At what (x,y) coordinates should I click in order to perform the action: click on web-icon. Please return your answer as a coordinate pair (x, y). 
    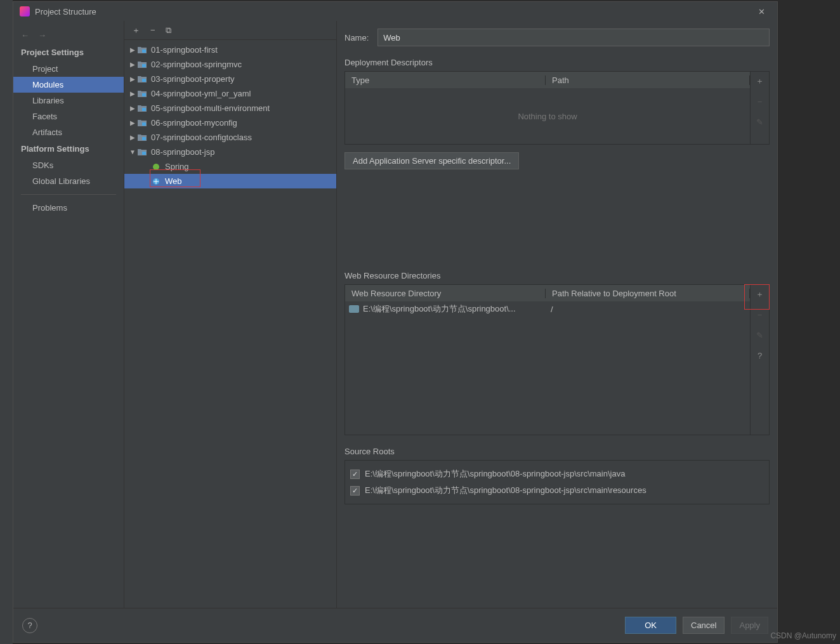
    Looking at the image, I should click on (156, 181).